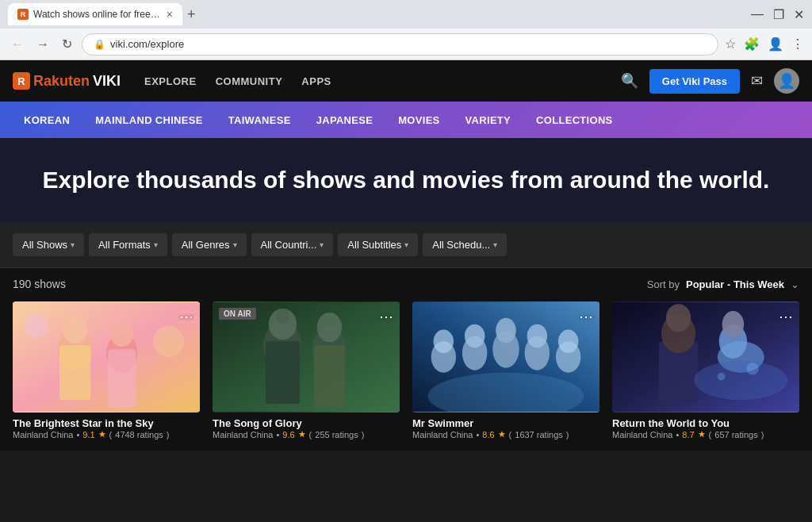 The image size is (812, 522). Describe the element at coordinates (630, 81) in the screenshot. I see `search-button: 🔍` at that location.